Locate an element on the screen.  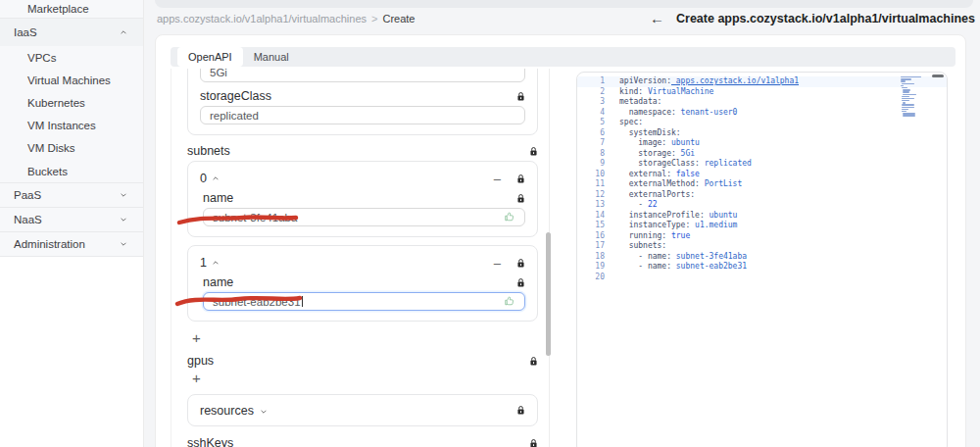
editor-minimap is located at coordinates (913, 98).